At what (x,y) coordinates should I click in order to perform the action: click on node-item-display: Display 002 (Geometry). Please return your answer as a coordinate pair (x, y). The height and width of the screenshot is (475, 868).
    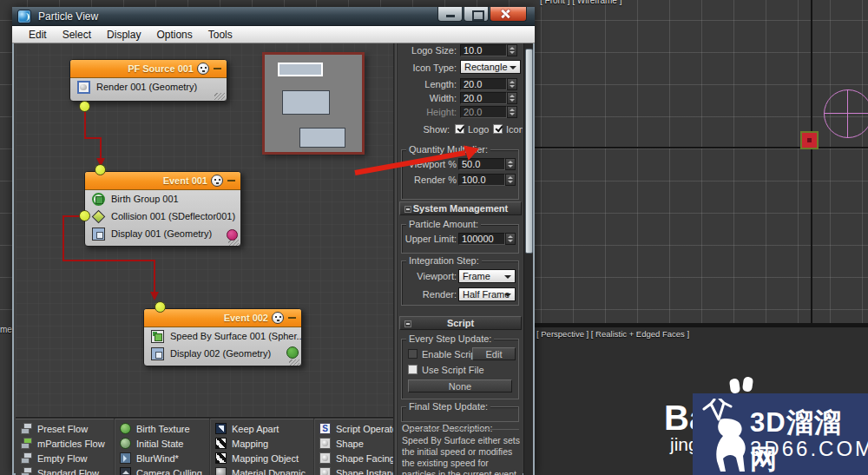
    Looking at the image, I should click on (222, 353).